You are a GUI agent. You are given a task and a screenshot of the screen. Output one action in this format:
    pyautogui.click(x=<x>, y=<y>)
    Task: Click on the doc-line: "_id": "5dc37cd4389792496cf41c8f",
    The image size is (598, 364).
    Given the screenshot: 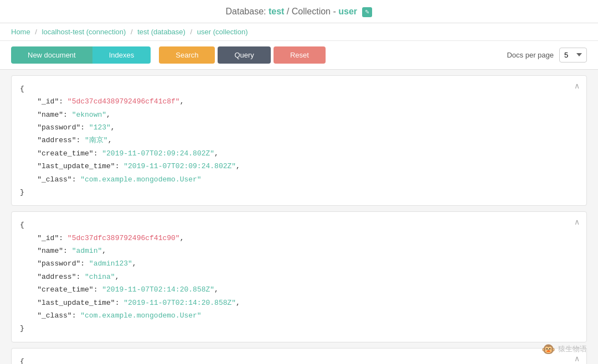 What is the action you would take?
    pyautogui.click(x=299, y=102)
    